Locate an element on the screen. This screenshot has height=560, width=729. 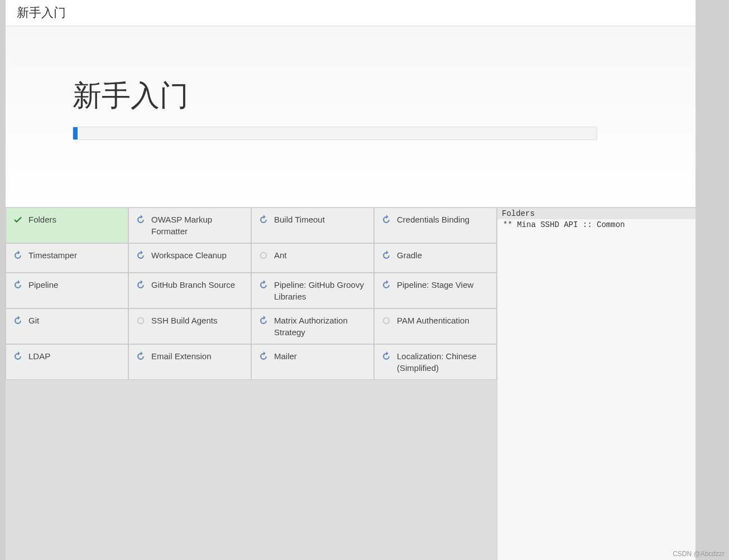
plugin-cell: Workspace Cleanup is located at coordinates (190, 258).